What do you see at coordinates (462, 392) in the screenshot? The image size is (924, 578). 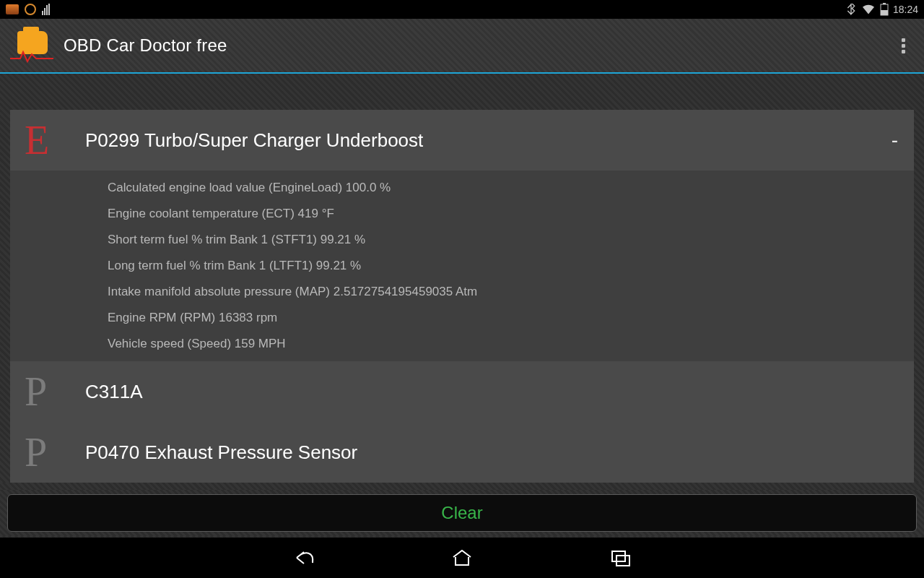 I see `dtc-row: PC311A` at bounding box center [462, 392].